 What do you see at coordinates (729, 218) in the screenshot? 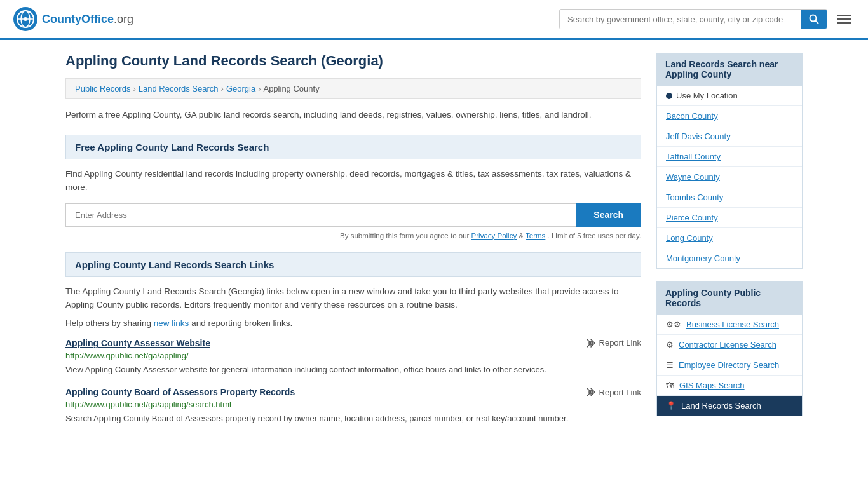
I see `list-item: Pierce County` at bounding box center [729, 218].